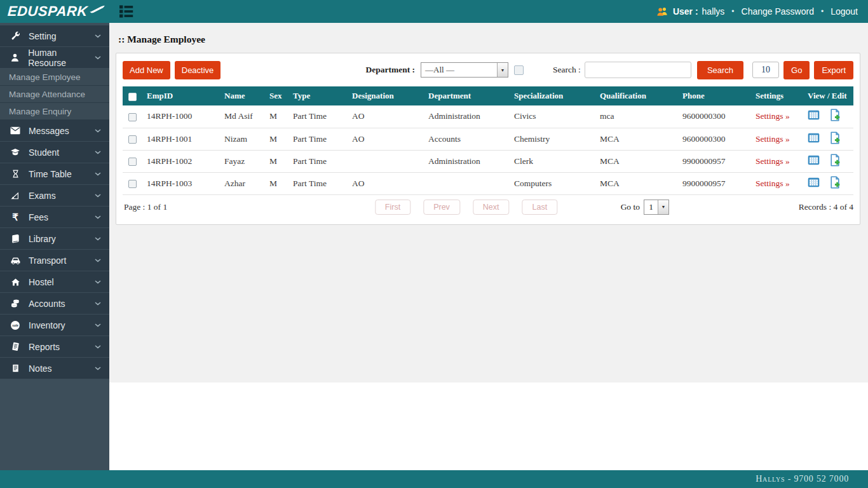 This screenshot has height=488, width=868. Describe the element at coordinates (488, 139) in the screenshot. I see `table-row: 14RPH-1001 Nizam M Part Time AO Accounts…` at that location.